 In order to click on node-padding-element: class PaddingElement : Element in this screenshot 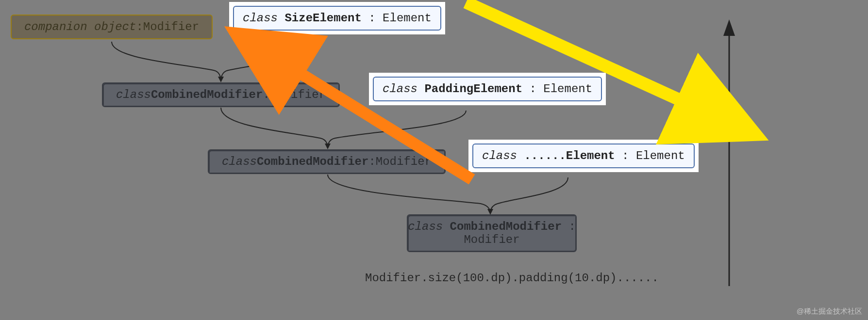, I will do `click(487, 89)`.